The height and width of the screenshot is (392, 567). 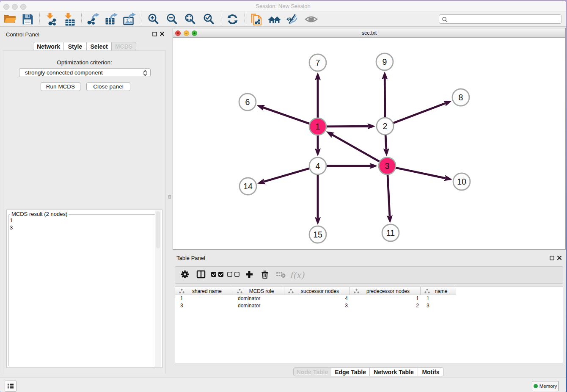 What do you see at coordinates (108, 86) in the screenshot?
I see `close-panel-button: Close panel` at bounding box center [108, 86].